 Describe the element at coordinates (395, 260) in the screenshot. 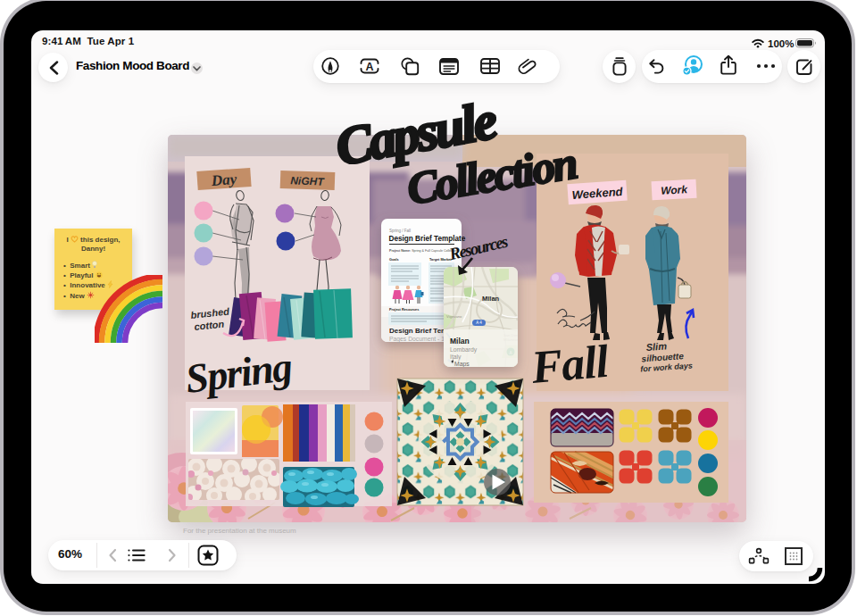

I see `svg-text: Goals` at that location.